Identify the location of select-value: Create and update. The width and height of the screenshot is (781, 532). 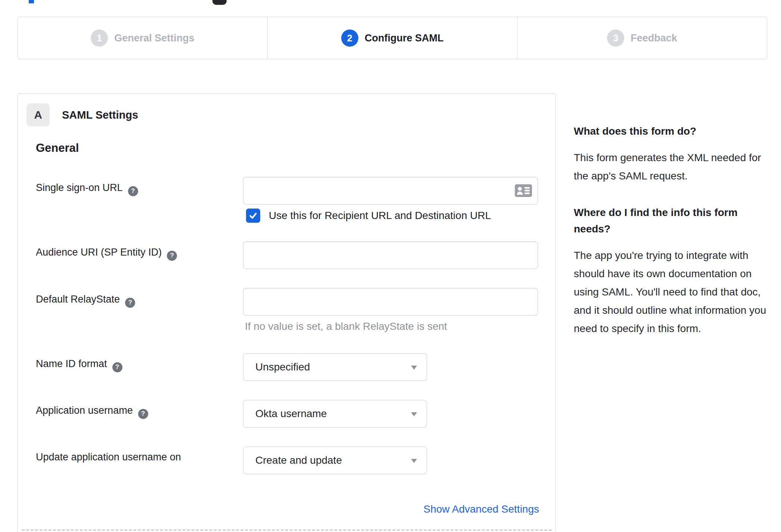
(299, 460).